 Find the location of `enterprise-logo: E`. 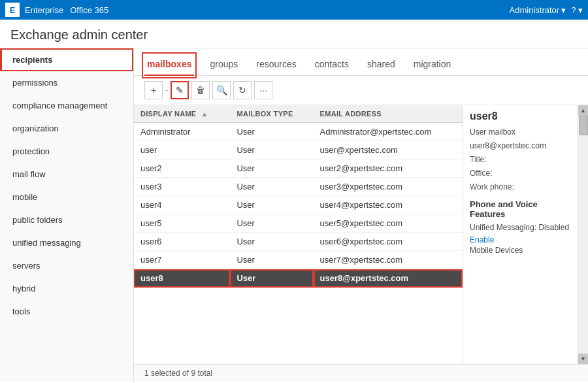

enterprise-logo: E is located at coordinates (12, 10).